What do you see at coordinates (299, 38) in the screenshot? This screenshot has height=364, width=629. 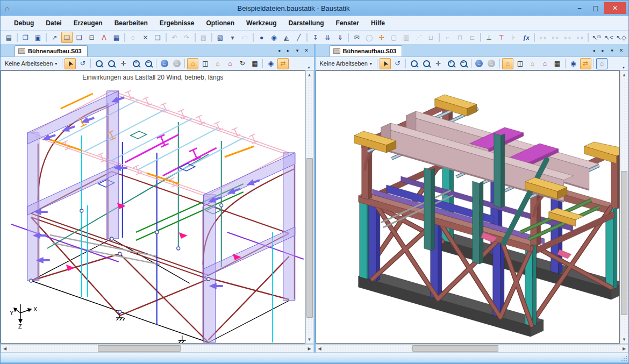 I see `draw-line-button: ╱` at bounding box center [299, 38].